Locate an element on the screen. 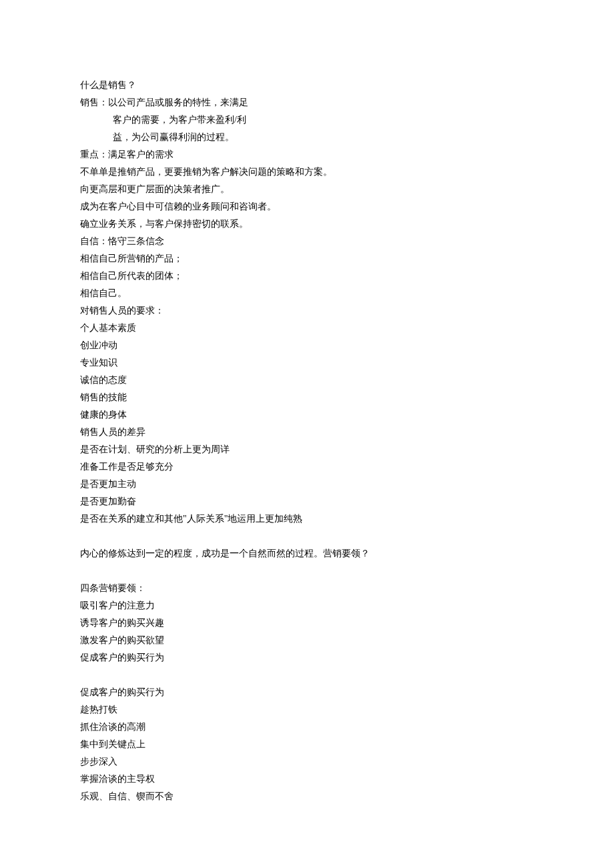 The width and height of the screenshot is (614, 868). text-line: 什么是销售？ is located at coordinates (307, 85).